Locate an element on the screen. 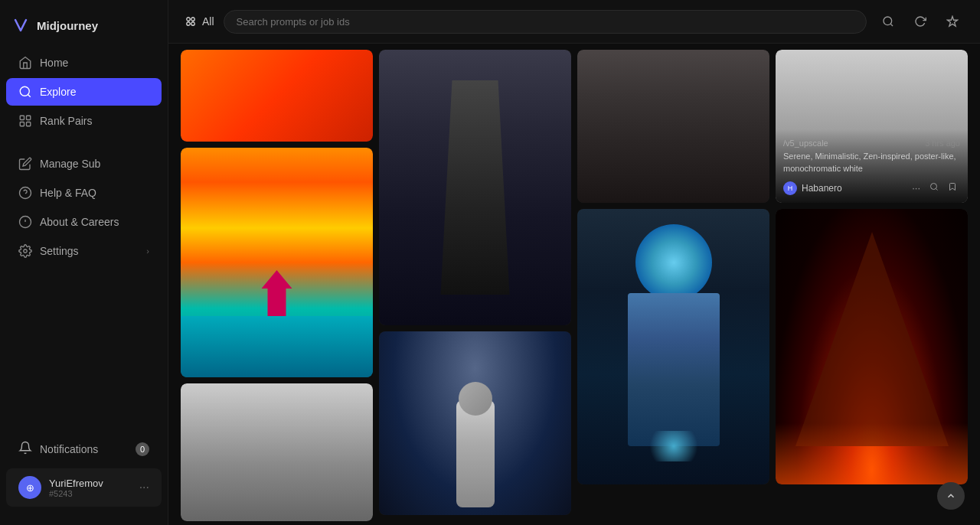 This screenshot has width=980, height=525. sidebar-item-about-careers: About & Careers is located at coordinates (84, 222).